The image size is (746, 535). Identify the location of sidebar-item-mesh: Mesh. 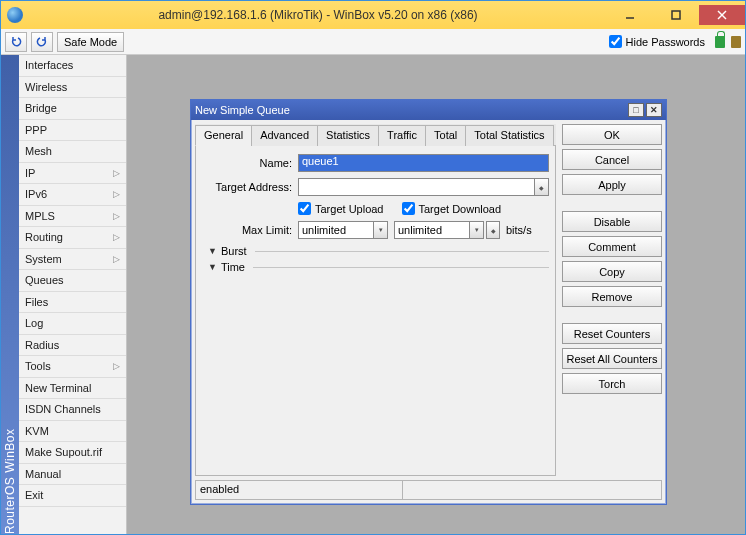
(72, 152).